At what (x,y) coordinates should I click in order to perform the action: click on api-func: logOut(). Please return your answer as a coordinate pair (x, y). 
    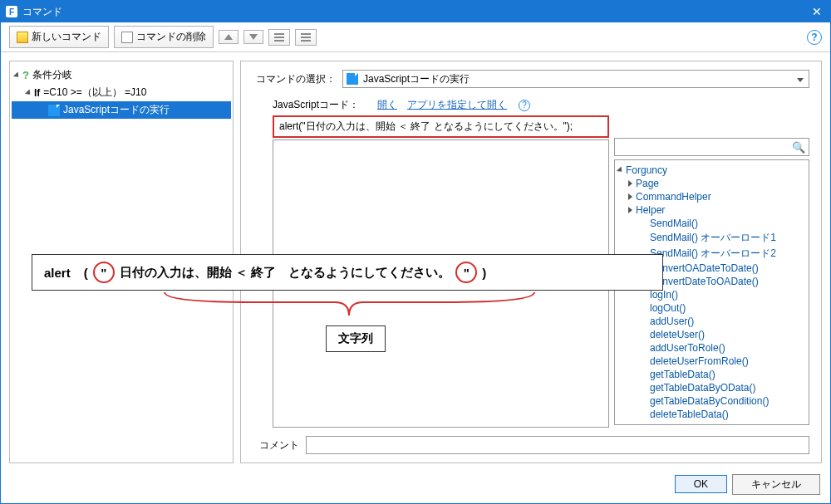
    Looking at the image, I should click on (711, 308).